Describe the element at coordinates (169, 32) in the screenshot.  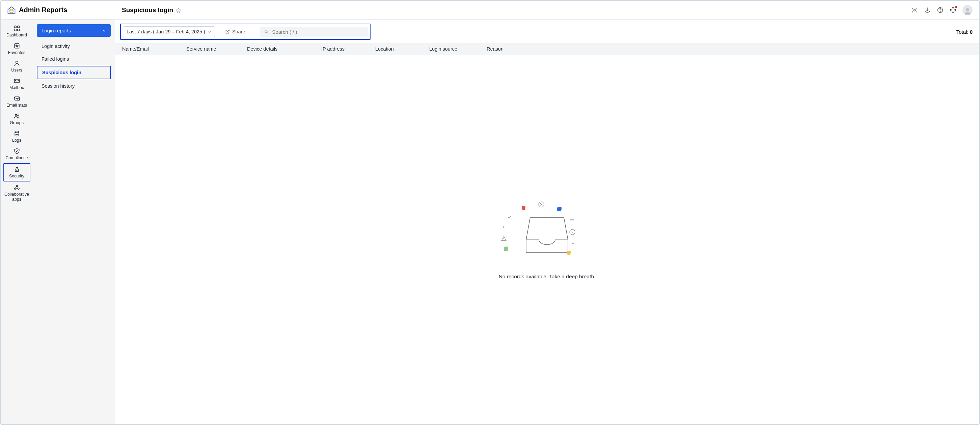
I see `date-range-dropdown: Last 7 days ( Jan 29 – Feb 4, 2025 )` at that location.